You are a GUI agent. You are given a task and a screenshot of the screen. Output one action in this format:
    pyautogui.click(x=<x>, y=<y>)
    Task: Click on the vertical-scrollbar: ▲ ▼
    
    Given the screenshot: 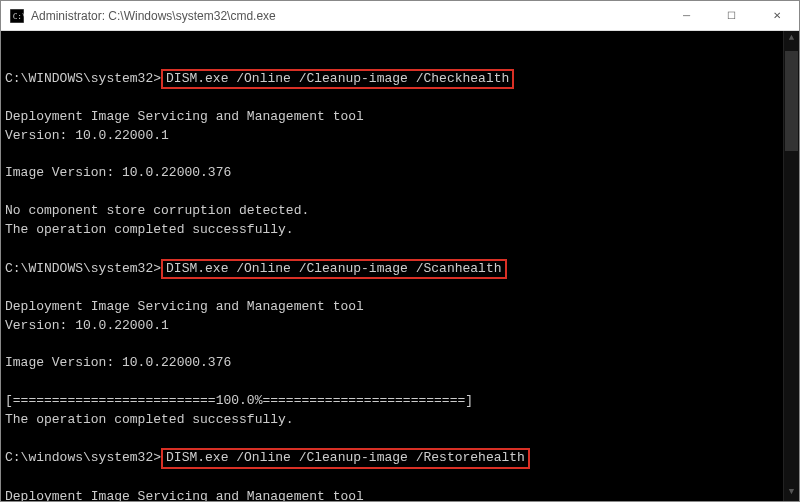 What is the action you would take?
    pyautogui.click(x=791, y=266)
    